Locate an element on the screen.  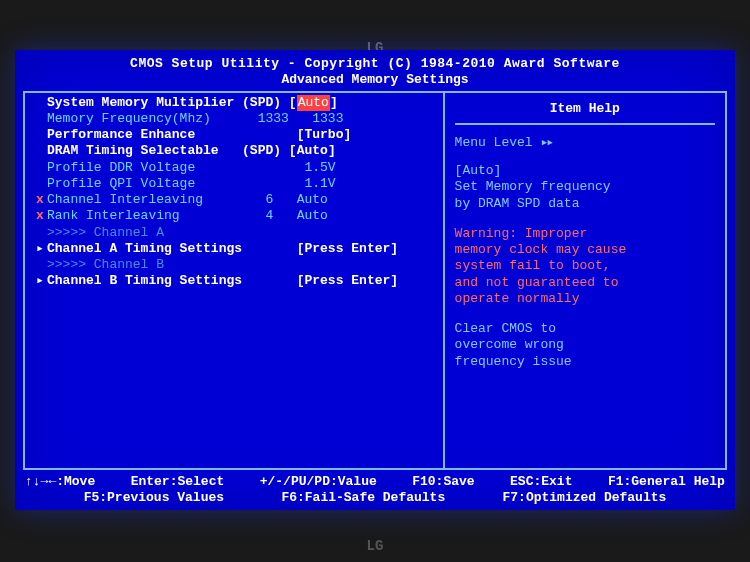
warn-line: Warning: Improper is located at coordinates (585, 234).